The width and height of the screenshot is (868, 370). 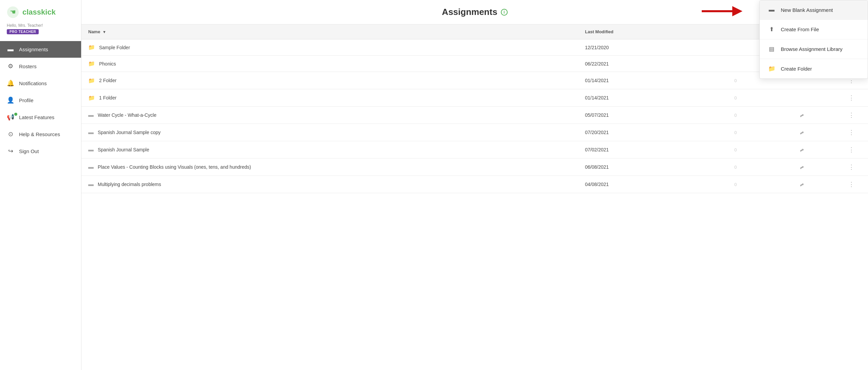 What do you see at coordinates (330, 48) in the screenshot?
I see `cell-name: 📁 Sample Folder` at bounding box center [330, 48].